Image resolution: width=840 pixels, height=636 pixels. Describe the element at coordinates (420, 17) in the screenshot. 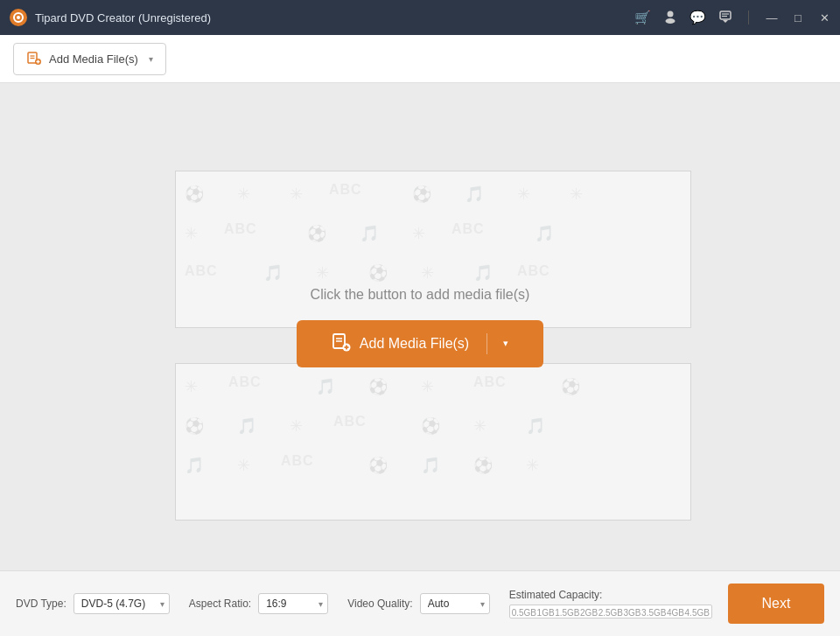

I see `titlebar: Tipard DVD Creator (Unregistered) 🛒 💬 — …` at that location.